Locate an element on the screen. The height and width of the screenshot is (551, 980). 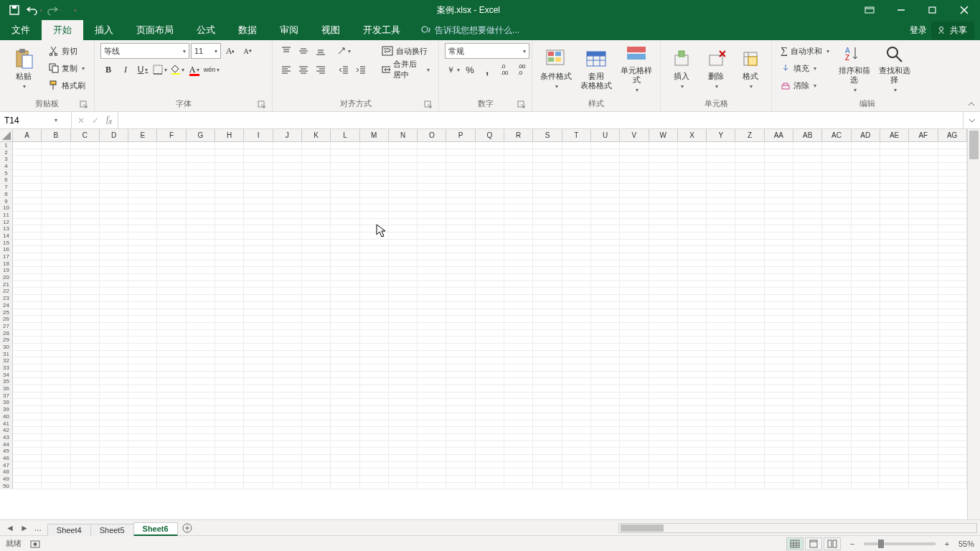
qat-customize: ▾ is located at coordinates (75, 10).